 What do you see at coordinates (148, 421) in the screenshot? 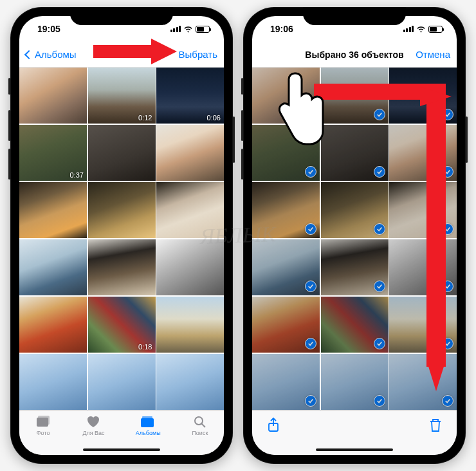
I see `albums-icon` at bounding box center [148, 421].